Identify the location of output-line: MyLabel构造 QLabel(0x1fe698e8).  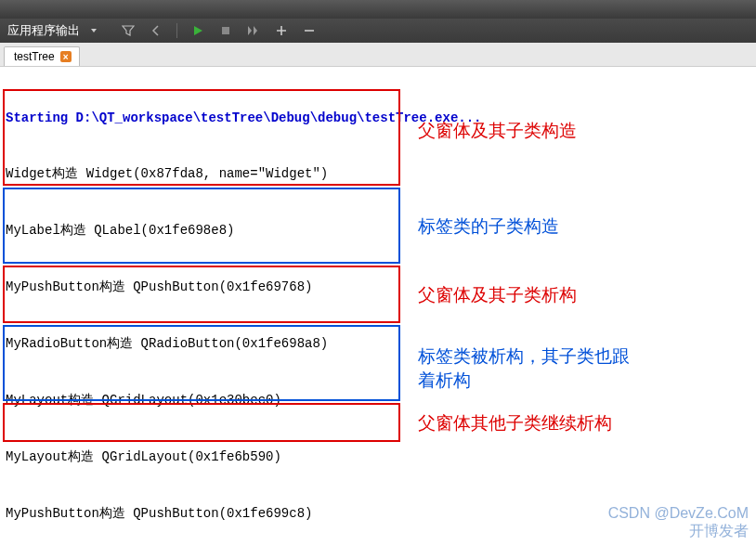
(378, 230).